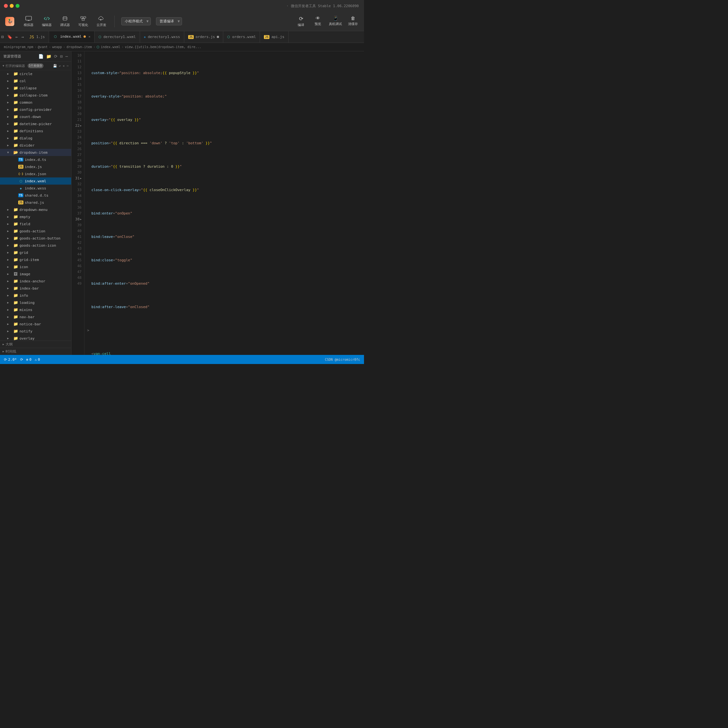 The width and height of the screenshot is (728, 728). Describe the element at coordinates (35, 252) in the screenshot. I see `folder-grid: ▶ 📁 grid` at that location.